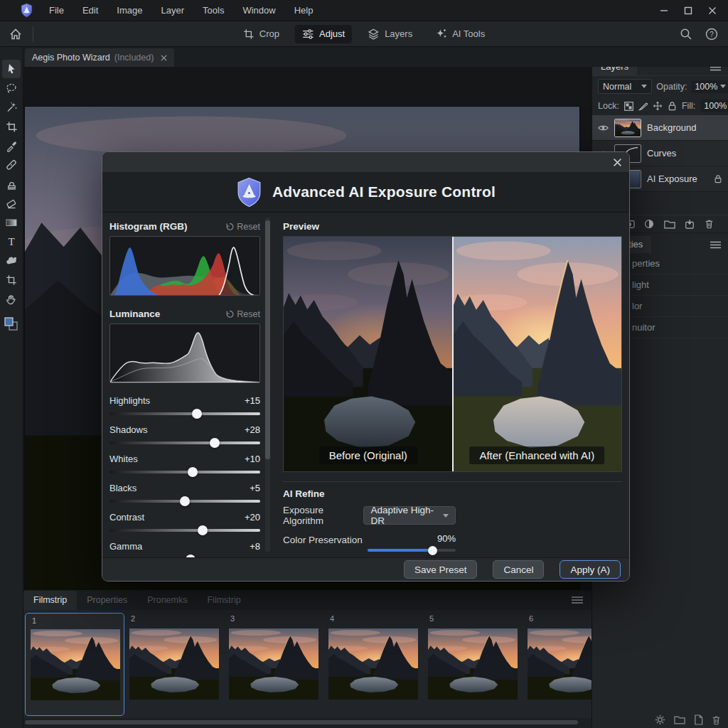  I want to click on color-preservation-fill, so click(400, 550).